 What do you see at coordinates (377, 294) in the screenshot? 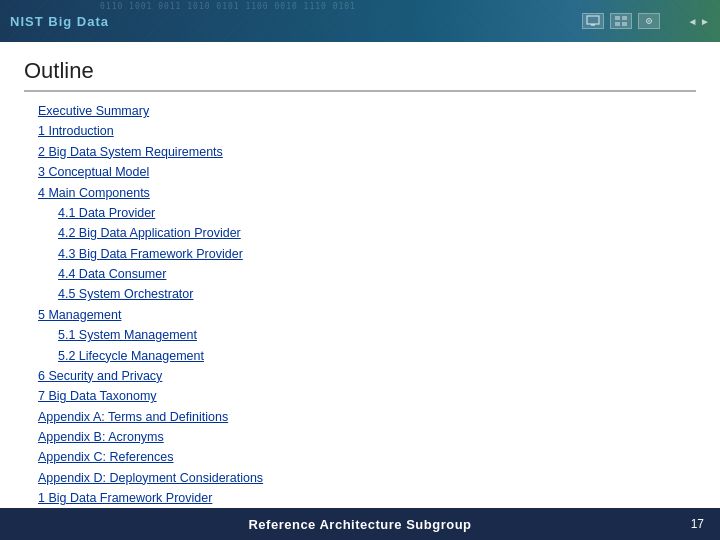
I see `outline-item-9: 4.5 System Orchestrator` at bounding box center [377, 294].